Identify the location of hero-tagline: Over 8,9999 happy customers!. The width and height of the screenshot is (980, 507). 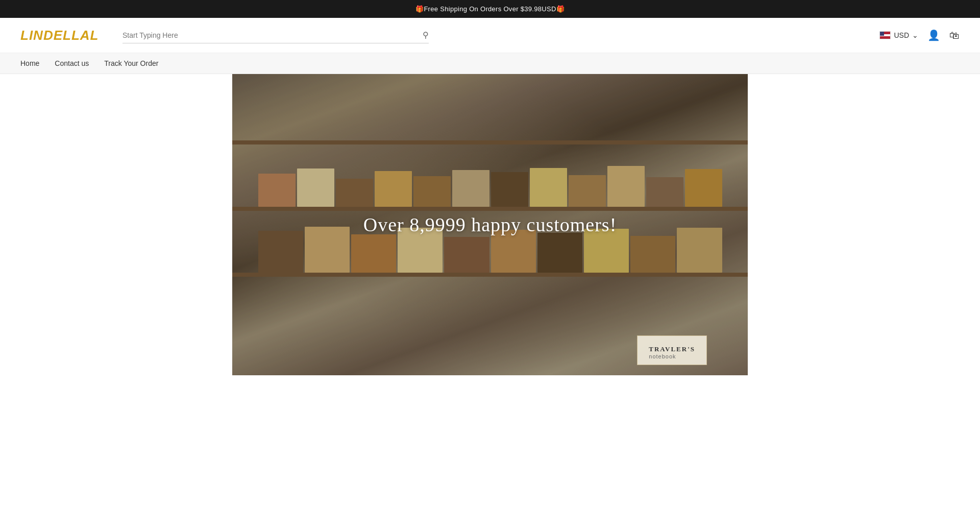
(490, 225).